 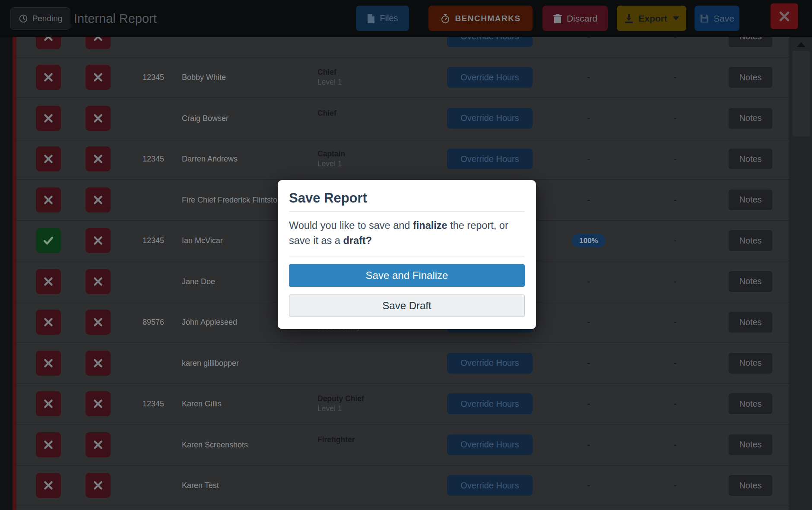 I want to click on stopwatch-icon, so click(x=445, y=19).